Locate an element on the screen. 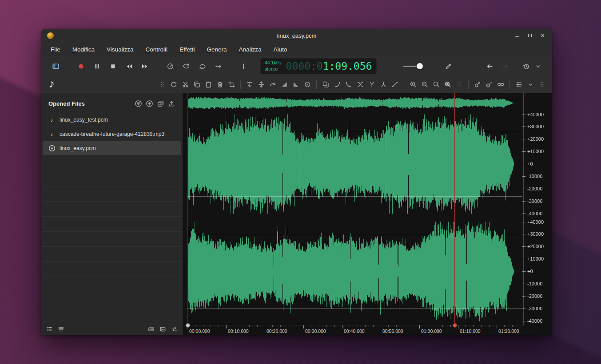  dc-offset-button is located at coordinates (261, 84).